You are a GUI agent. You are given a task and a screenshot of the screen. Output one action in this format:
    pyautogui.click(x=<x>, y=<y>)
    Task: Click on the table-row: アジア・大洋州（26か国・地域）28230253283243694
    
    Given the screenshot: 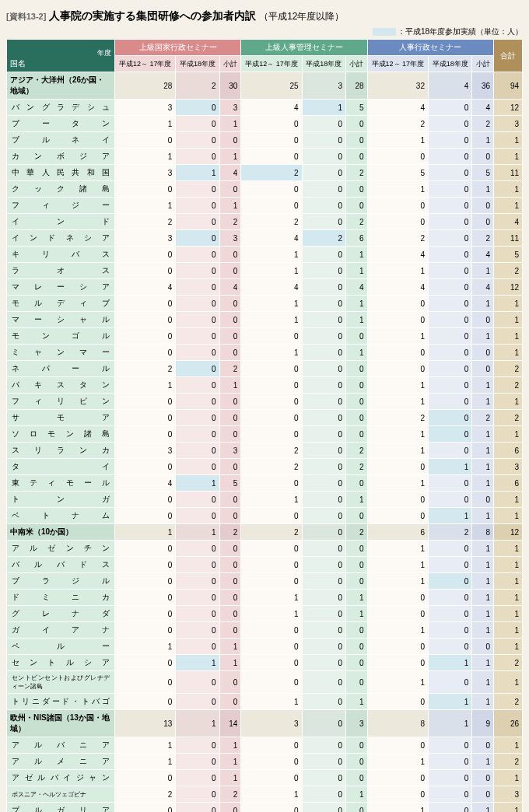 What is the action you would take?
    pyautogui.click(x=264, y=86)
    